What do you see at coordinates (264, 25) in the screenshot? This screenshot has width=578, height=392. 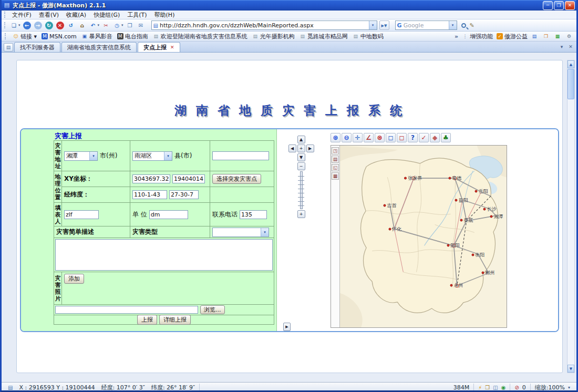 I see `address-url: http://dzzh.hndh.gov.cn/dzzhWeb/MainRepo…` at bounding box center [264, 25].